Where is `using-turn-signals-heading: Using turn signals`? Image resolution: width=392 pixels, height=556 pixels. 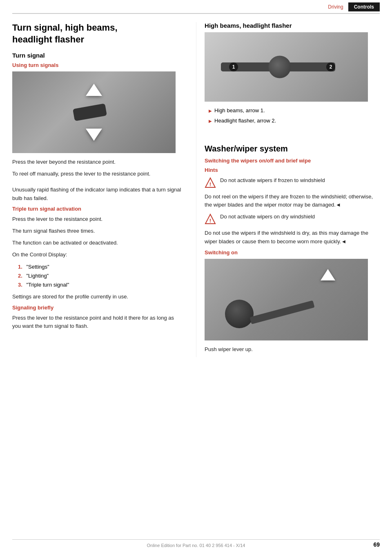 using-turn-signals-heading: Using turn signals is located at coordinates (98, 65).